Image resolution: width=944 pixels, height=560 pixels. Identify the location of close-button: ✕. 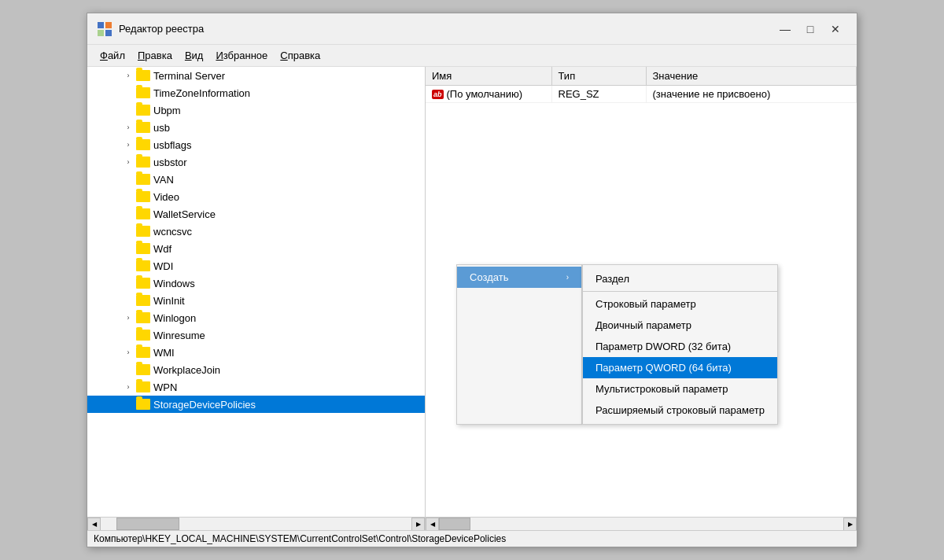
(835, 29).